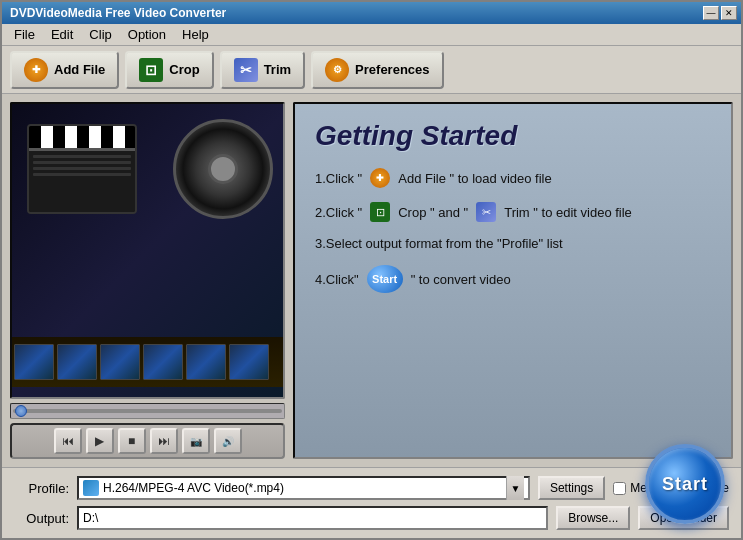 The width and height of the screenshot is (743, 540). Describe the element at coordinates (312, 518) in the screenshot. I see `output-input` at that location.